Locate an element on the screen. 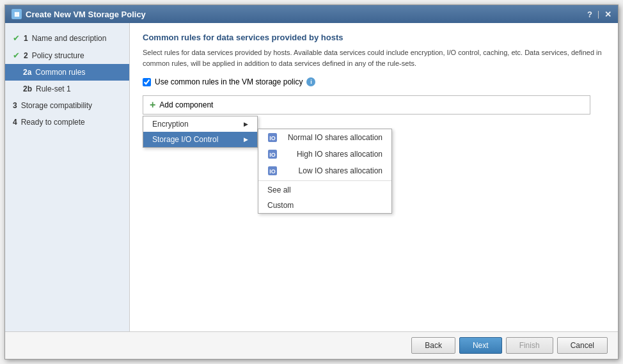 The height and width of the screenshot is (364, 623). add-component-label: Add component is located at coordinates (186, 105).